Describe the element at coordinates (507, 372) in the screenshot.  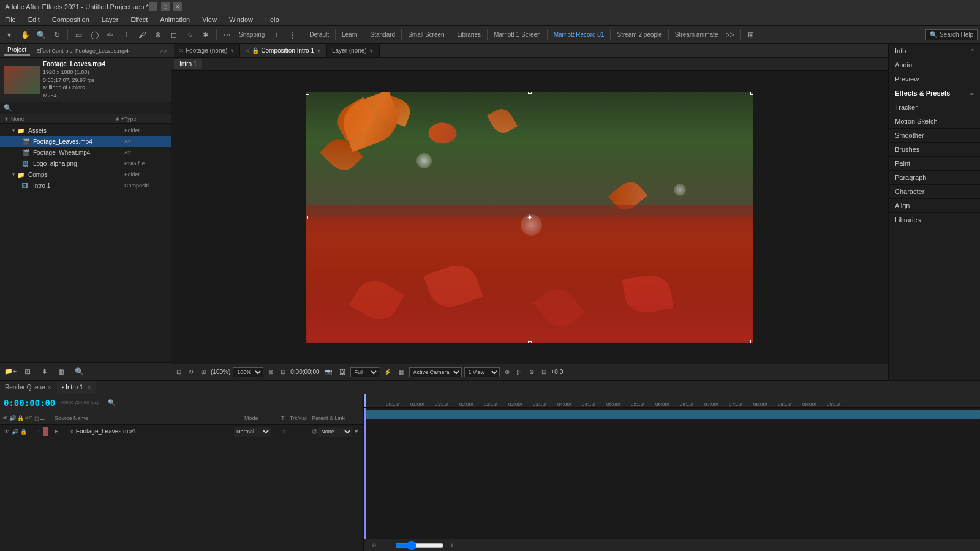
I see `viewer-channels: ⊕` at that location.